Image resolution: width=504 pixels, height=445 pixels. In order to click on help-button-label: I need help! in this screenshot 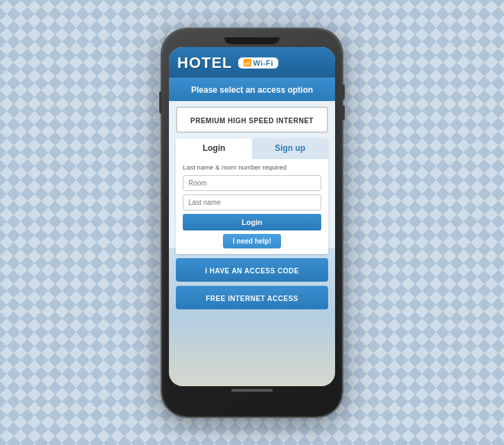, I will do `click(252, 241)`.